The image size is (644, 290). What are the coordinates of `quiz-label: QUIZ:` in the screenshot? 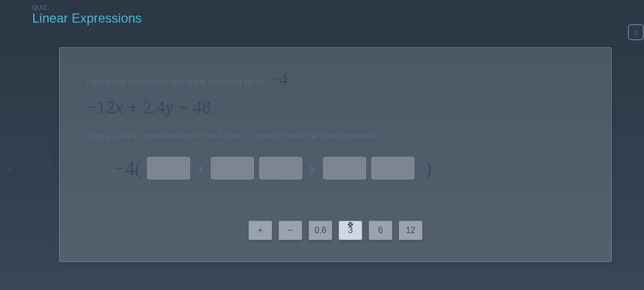 It's located at (322, 8).